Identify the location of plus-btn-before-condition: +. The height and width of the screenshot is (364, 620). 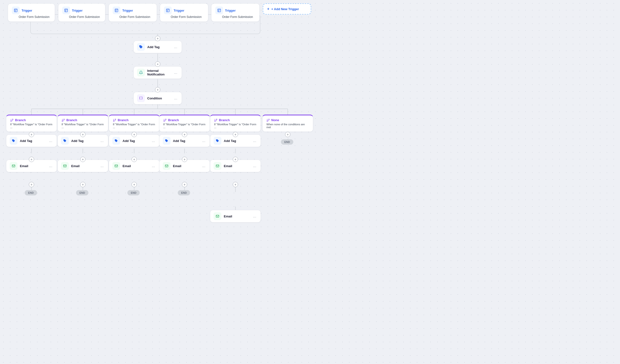
(158, 90).